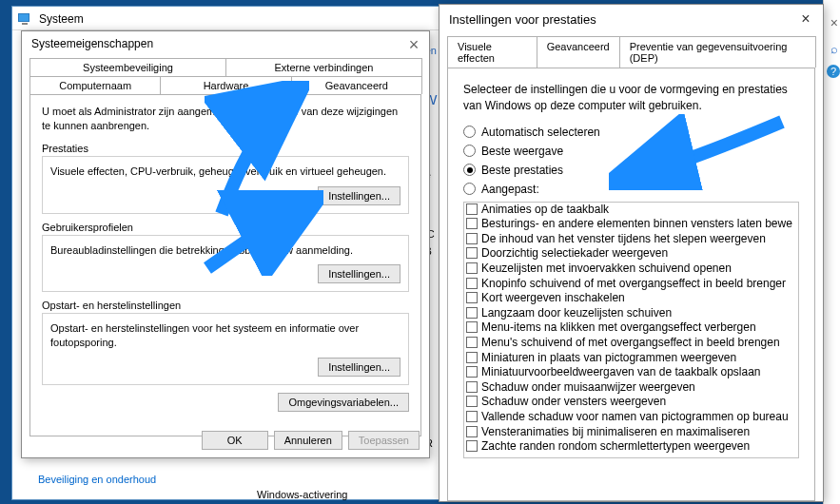 The image size is (840, 504). What do you see at coordinates (635, 417) in the screenshot?
I see `checkbox-label: Vallende schaduw voor namen van pictogra…` at bounding box center [635, 417].